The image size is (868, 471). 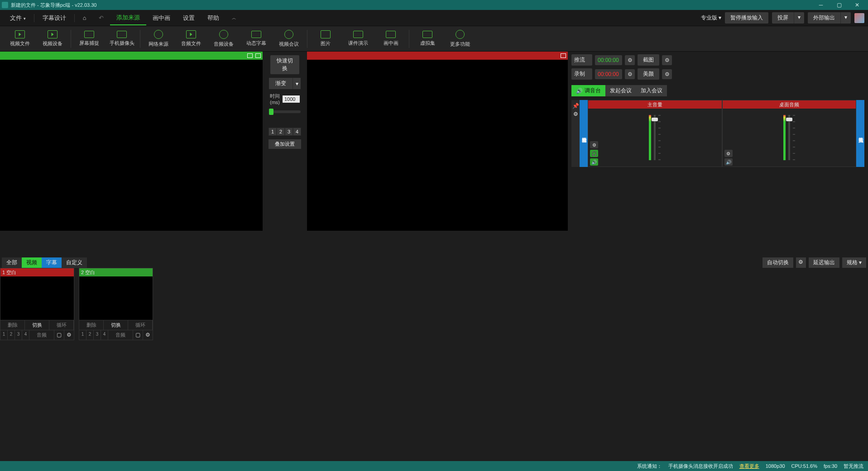 What do you see at coordinates (42, 335) in the screenshot?
I see `scene1-audio: 音频` at bounding box center [42, 335].